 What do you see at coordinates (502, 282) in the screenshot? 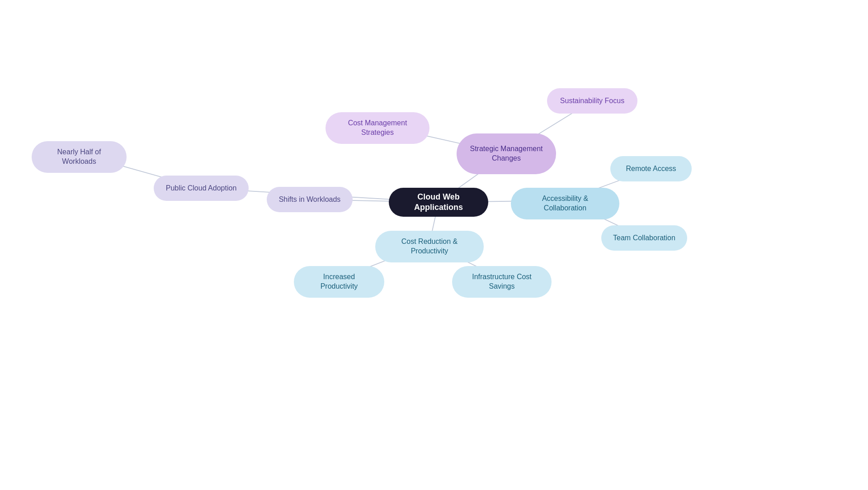
I see `node-infrastructure-savings: Infrastructure Cost Savings` at bounding box center [502, 282].